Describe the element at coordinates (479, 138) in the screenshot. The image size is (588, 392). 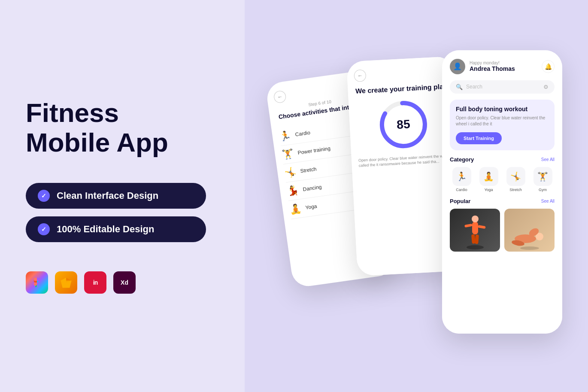
I see `start-training-button: Start Training` at that location.